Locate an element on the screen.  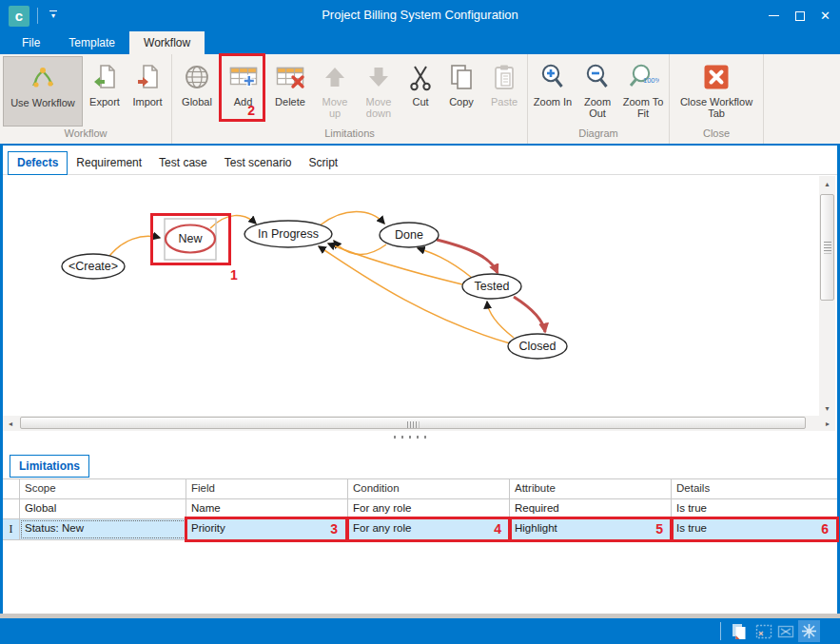
pages-icon is located at coordinates (738, 632).